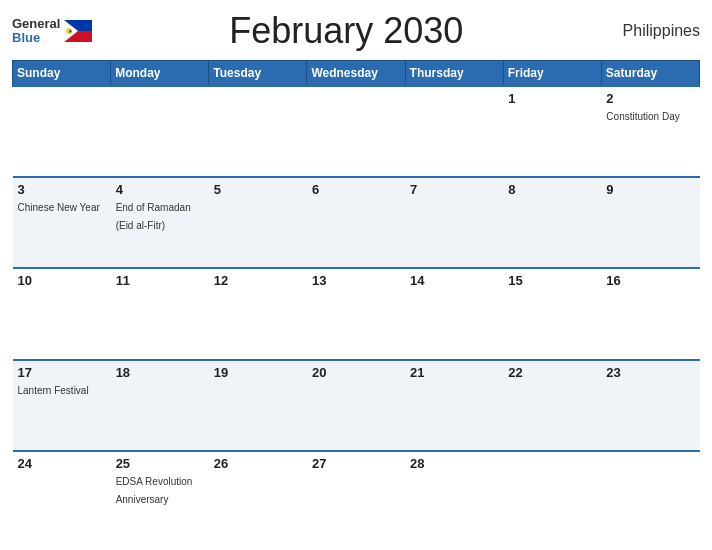  Describe the element at coordinates (160, 222) in the screenshot. I see `calendar-cell: 4End of Ramadan (Eid al-Fitr)` at that location.